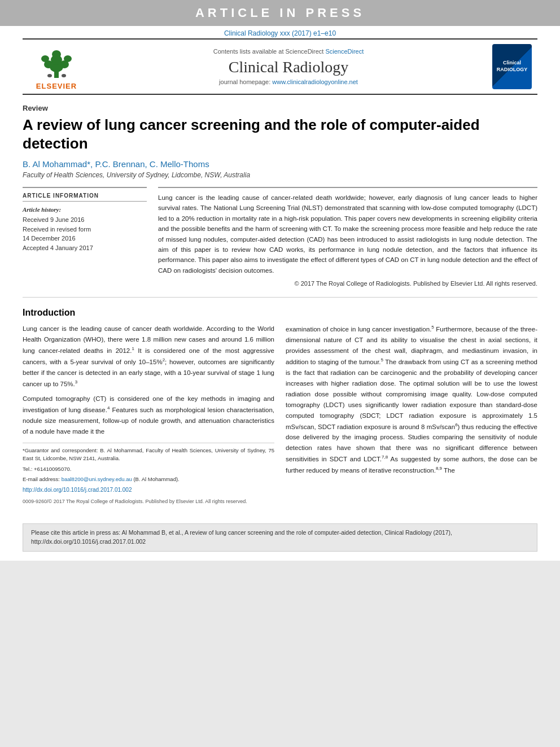 This screenshot has width=560, height=747. What do you see at coordinates (85, 229) in the screenshot?
I see `revised-label: Received in revised form` at bounding box center [85, 229].